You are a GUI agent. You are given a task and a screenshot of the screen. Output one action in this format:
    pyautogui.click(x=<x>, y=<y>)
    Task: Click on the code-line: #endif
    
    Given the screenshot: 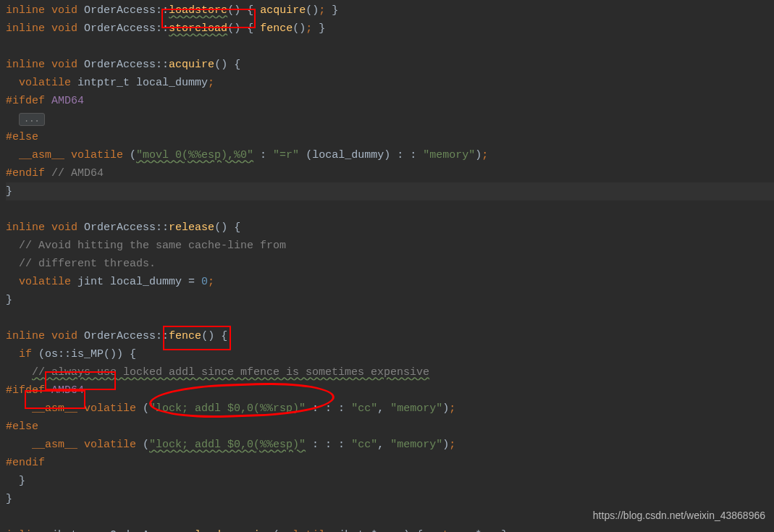 What is the action you would take?
    pyautogui.click(x=390, y=463)
    